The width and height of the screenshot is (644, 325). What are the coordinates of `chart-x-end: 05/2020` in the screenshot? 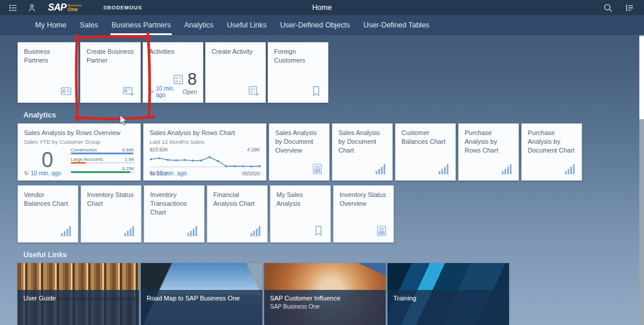 It's located at (251, 174).